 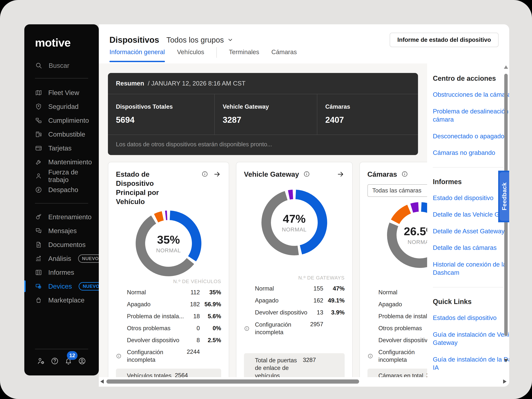 I want to click on sidebar-item-combustible: Combustible, so click(x=62, y=134).